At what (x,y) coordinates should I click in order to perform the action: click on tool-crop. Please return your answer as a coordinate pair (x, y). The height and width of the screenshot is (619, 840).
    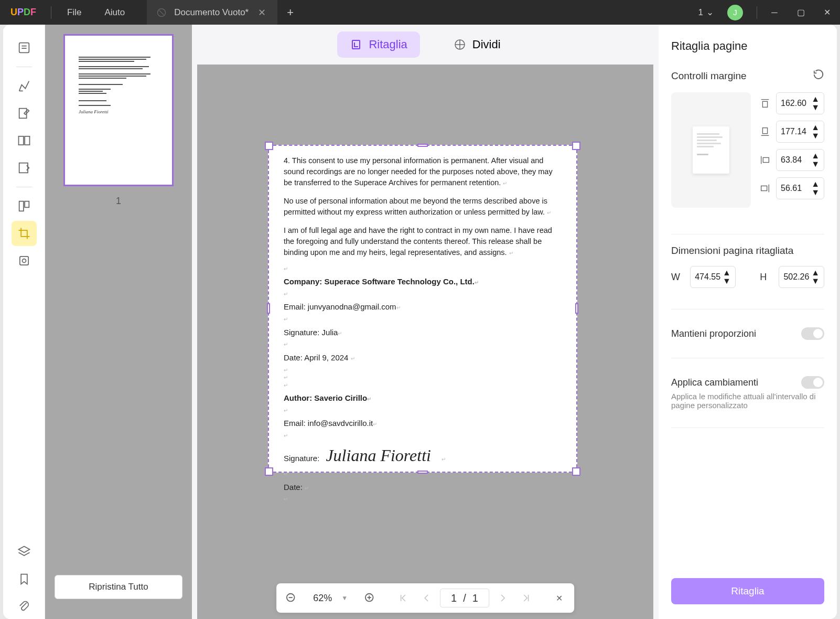
    Looking at the image, I should click on (24, 233).